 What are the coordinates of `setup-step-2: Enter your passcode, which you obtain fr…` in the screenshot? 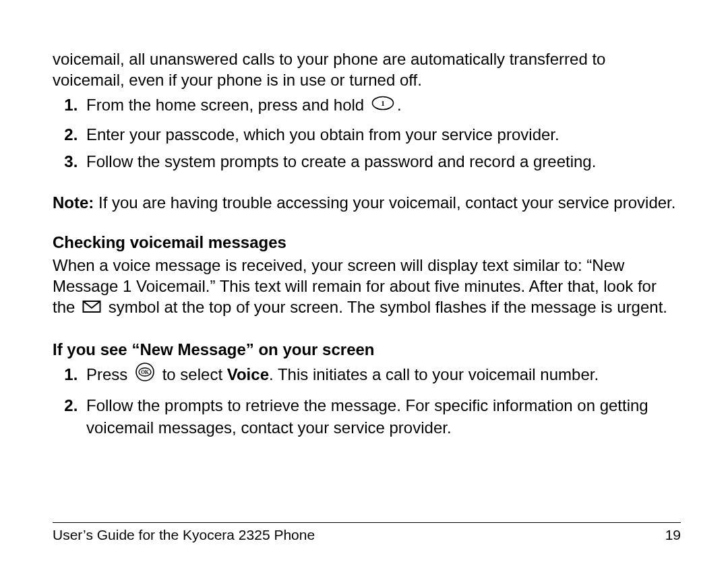 It's located at (382, 135).